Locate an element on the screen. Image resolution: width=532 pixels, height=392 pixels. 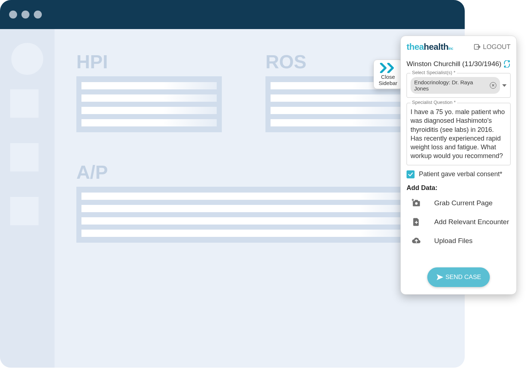
file-add-icon is located at coordinates (416, 222).